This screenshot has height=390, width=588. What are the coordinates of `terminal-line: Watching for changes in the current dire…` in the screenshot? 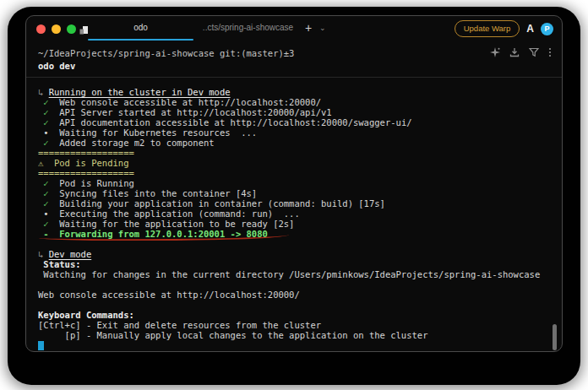 It's located at (297, 274).